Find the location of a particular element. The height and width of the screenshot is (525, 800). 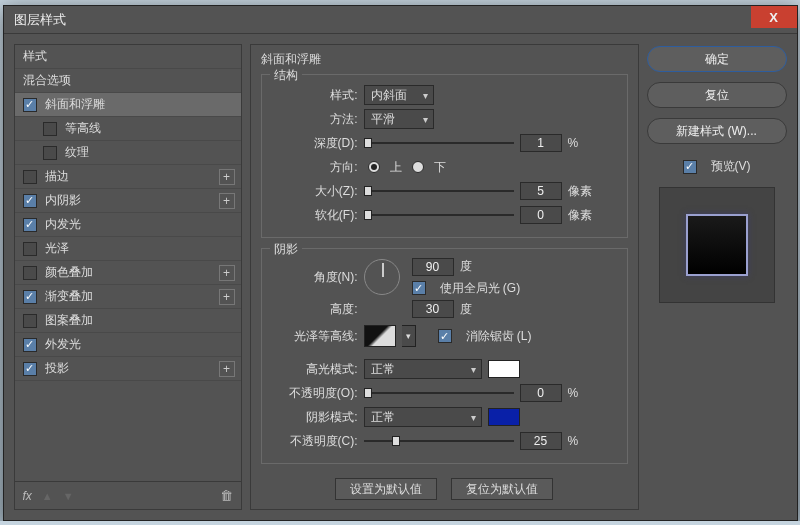

soften-input: 0 is located at coordinates (541, 215).